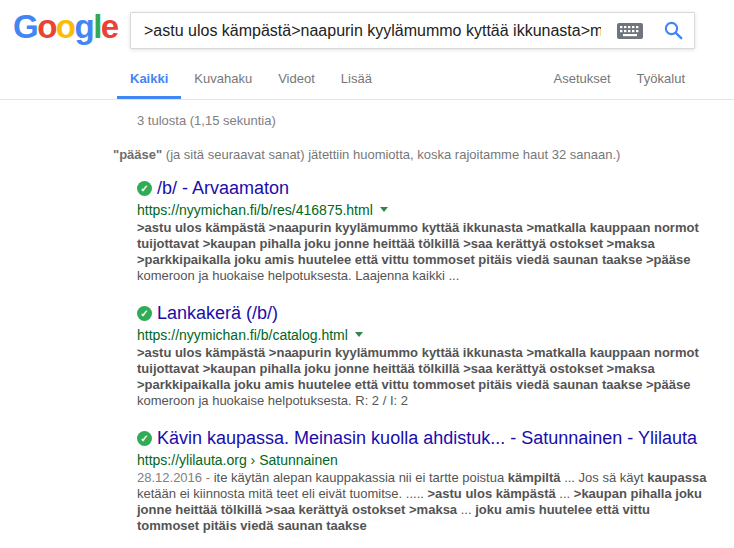 This screenshot has height=548, width=734. Describe the element at coordinates (423, 460) in the screenshot. I see `result-url-row: https://ylilauta.org › Satunnainen` at that location.